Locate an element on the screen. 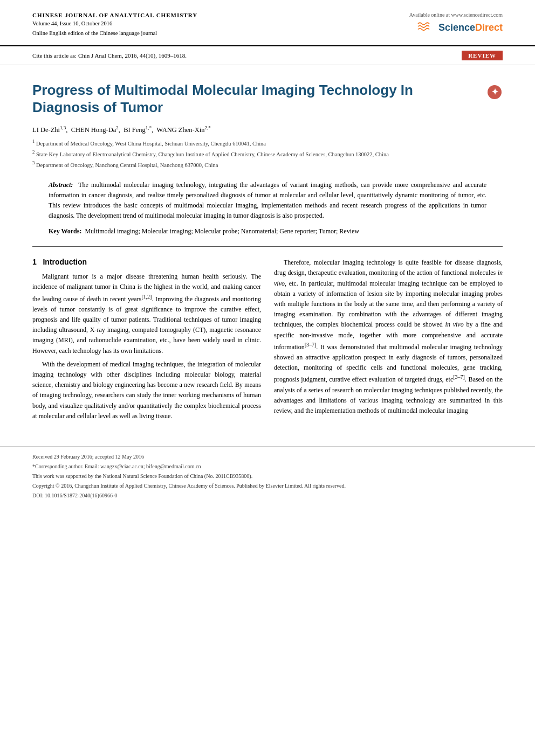  affiliation-2: 2 State Key Laboratory of Electroanalyti… is located at coordinates (268, 154).